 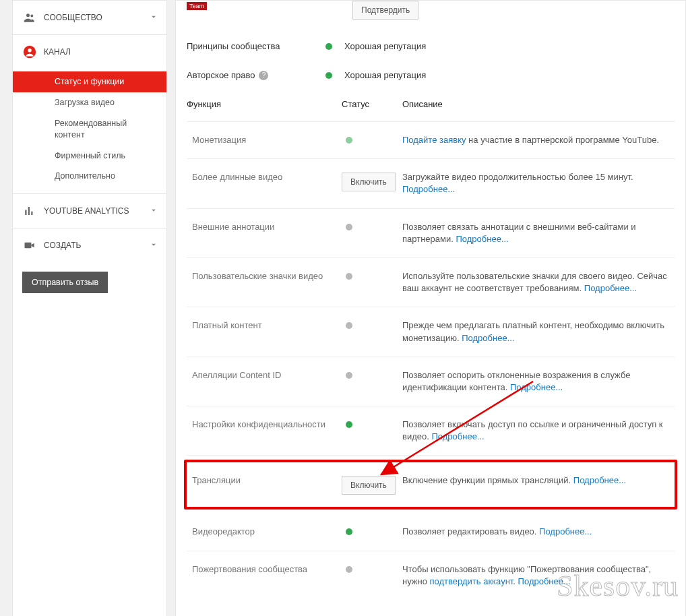 What do you see at coordinates (264, 104) in the screenshot?
I see `col-function: Функция` at bounding box center [264, 104].